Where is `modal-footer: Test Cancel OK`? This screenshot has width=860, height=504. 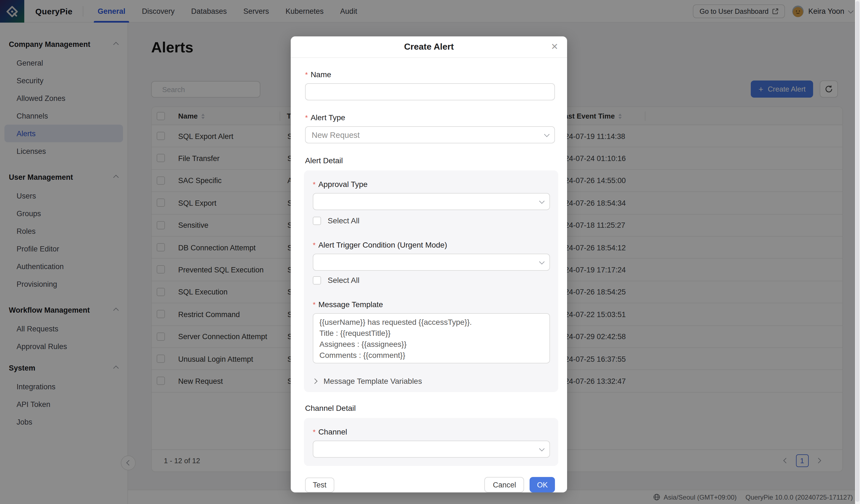 modal-footer: Test Cancel OK is located at coordinates (429, 485).